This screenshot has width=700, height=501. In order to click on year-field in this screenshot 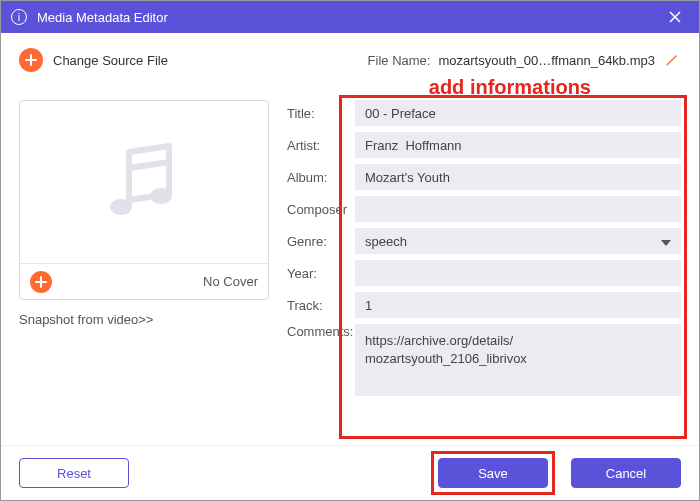, I will do `click(518, 273)`.